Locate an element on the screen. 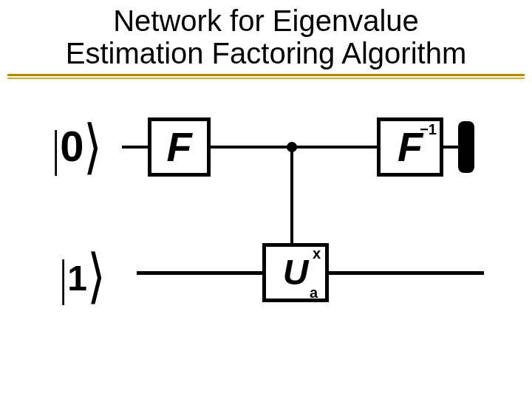  ket-zero-angle: ⟩ is located at coordinates (93, 147).